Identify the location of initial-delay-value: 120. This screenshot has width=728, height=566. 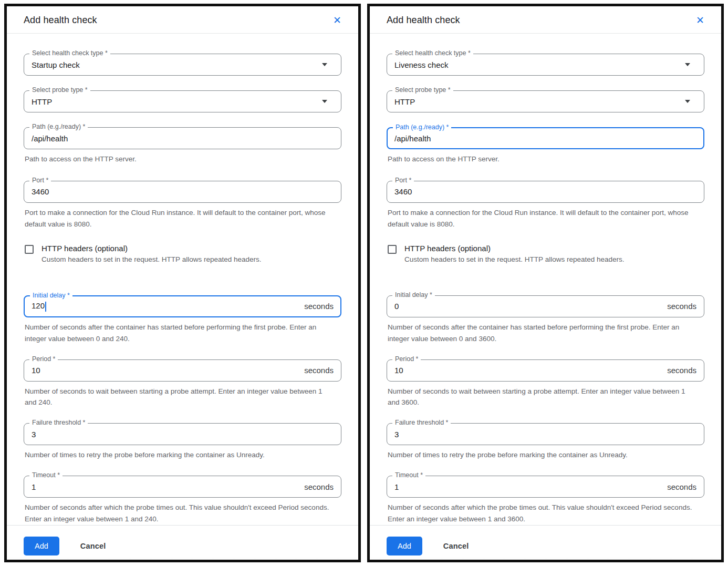
(168, 306).